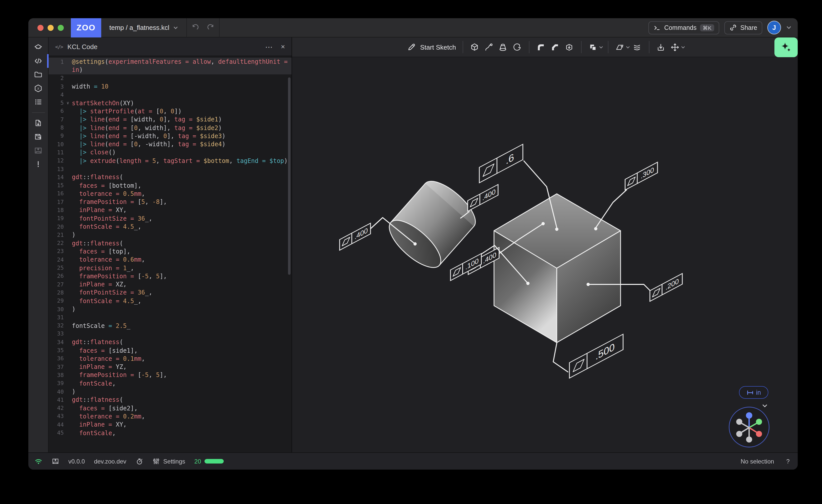 The height and width of the screenshot is (504, 822). Describe the element at coordinates (38, 123) in the screenshot. I see `sidebar-item-export` at that location.